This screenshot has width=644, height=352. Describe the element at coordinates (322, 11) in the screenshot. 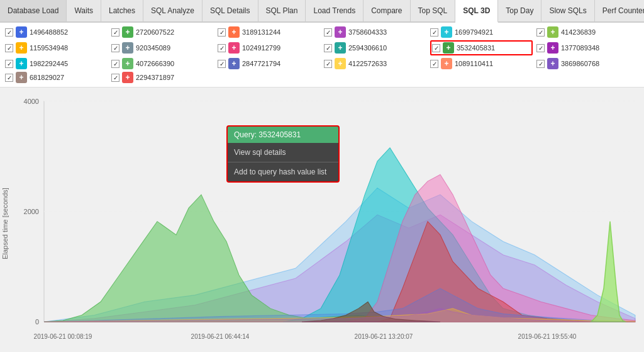

I see `tab-bar: Database LoadWaitsLatchesSQL AnalyzeSQL …` at that location.